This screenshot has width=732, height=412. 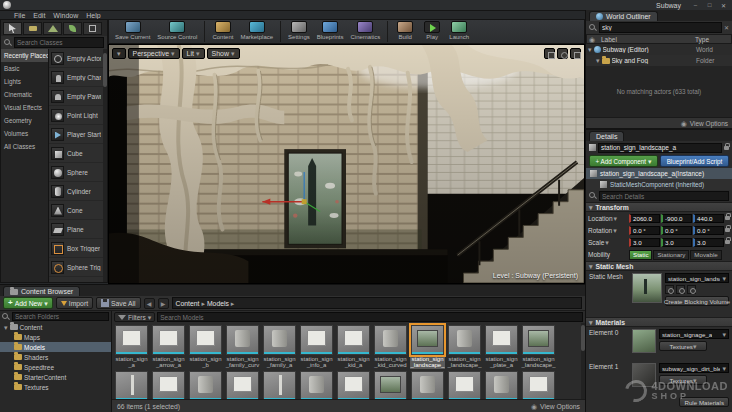 What do you see at coordinates (660, 148) in the screenshot?
I see `actor-name-field: station_sign_landscape_a` at bounding box center [660, 148].